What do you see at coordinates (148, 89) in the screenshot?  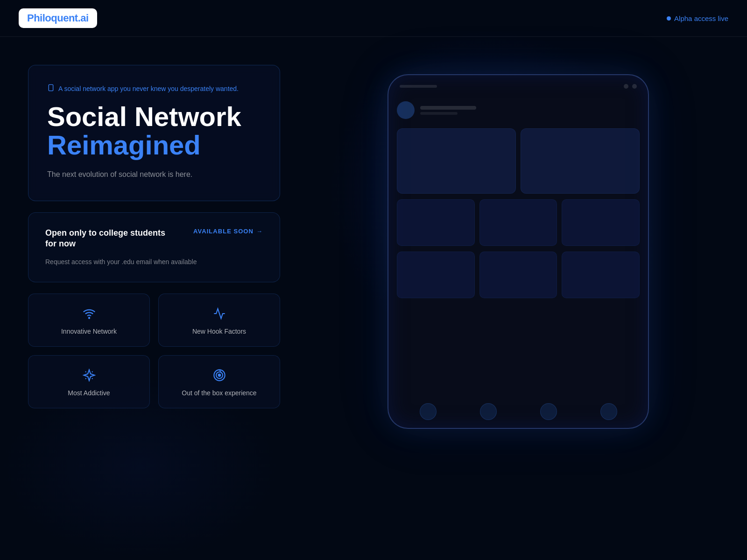 I see `hero-subtitle-text: A social network app you never knew you …` at bounding box center [148, 89].